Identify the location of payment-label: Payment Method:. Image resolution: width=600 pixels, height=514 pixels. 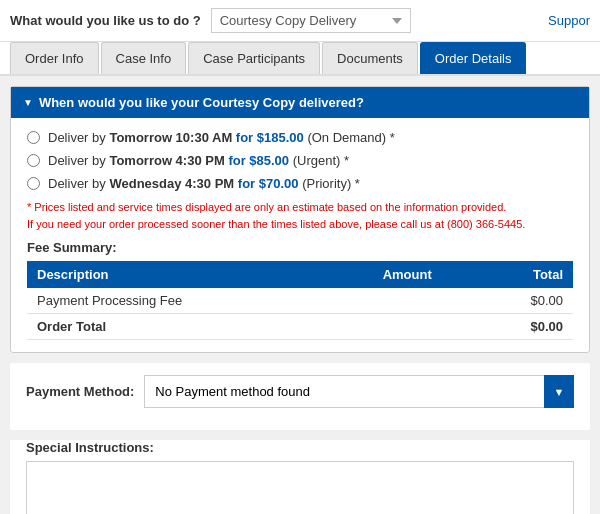
(80, 392).